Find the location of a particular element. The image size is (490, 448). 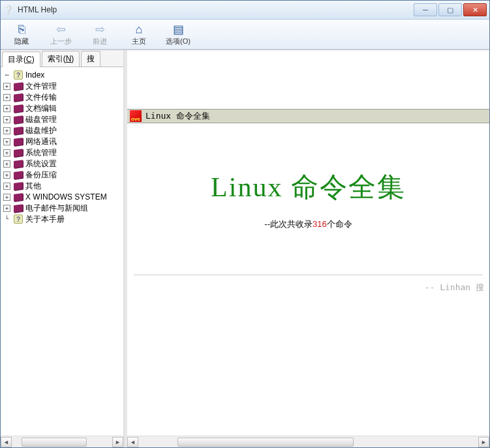

tree-node: +文件管理 is located at coordinates (62, 86).